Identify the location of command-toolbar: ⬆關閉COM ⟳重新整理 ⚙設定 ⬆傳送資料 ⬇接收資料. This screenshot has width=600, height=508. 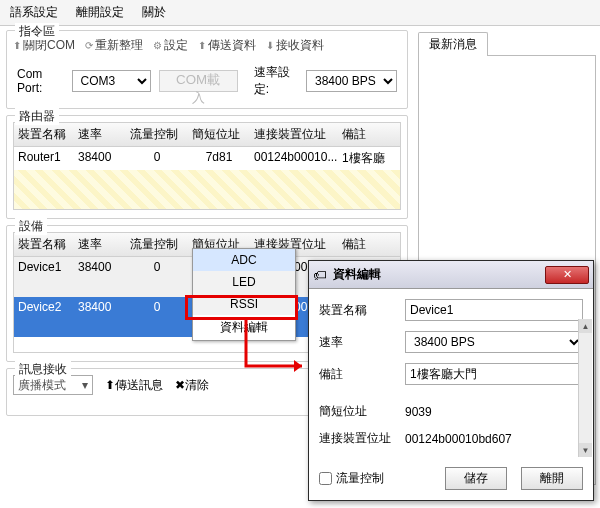
(207, 46).